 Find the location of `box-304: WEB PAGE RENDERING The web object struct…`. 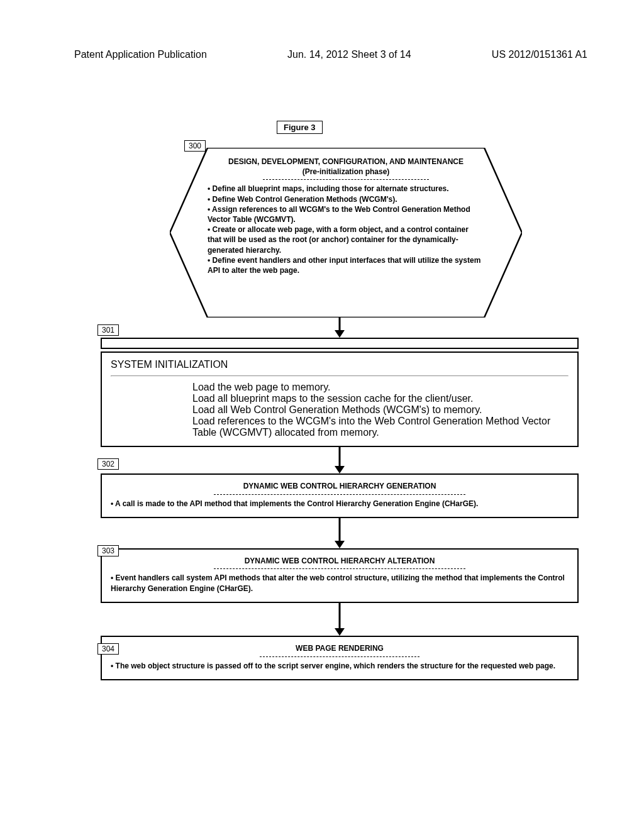

box-304: WEB PAGE RENDERING The web object struct… is located at coordinates (340, 658).